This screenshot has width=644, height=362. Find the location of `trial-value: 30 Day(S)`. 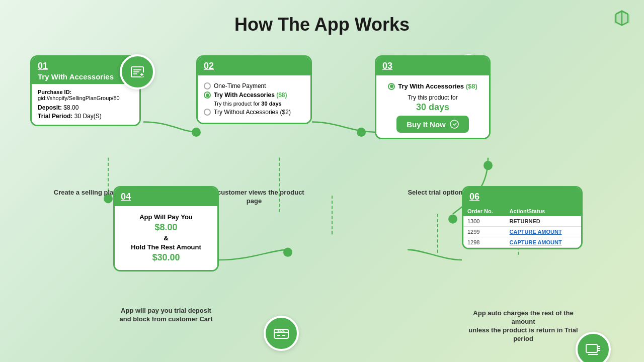

trial-value: 30 Day(S) is located at coordinates (88, 116).